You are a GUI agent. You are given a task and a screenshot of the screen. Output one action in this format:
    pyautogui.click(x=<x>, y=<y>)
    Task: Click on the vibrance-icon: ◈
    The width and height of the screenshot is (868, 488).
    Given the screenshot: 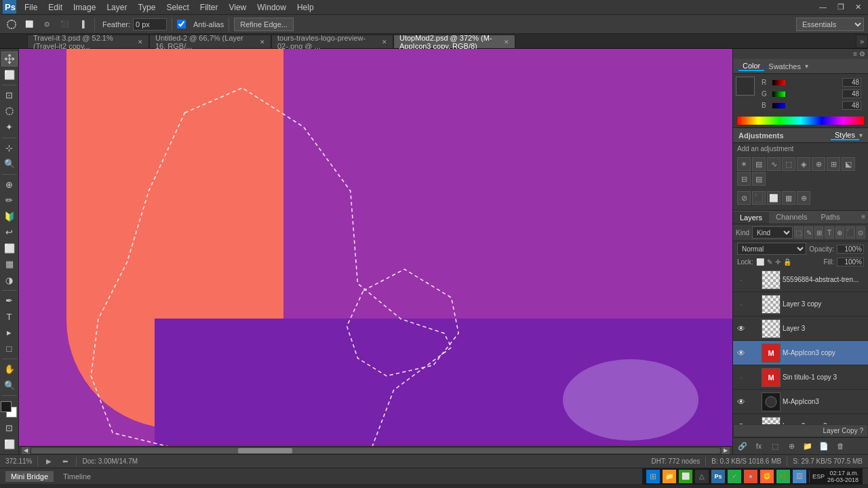 What is the action you would take?
    pyautogui.click(x=804, y=164)
    